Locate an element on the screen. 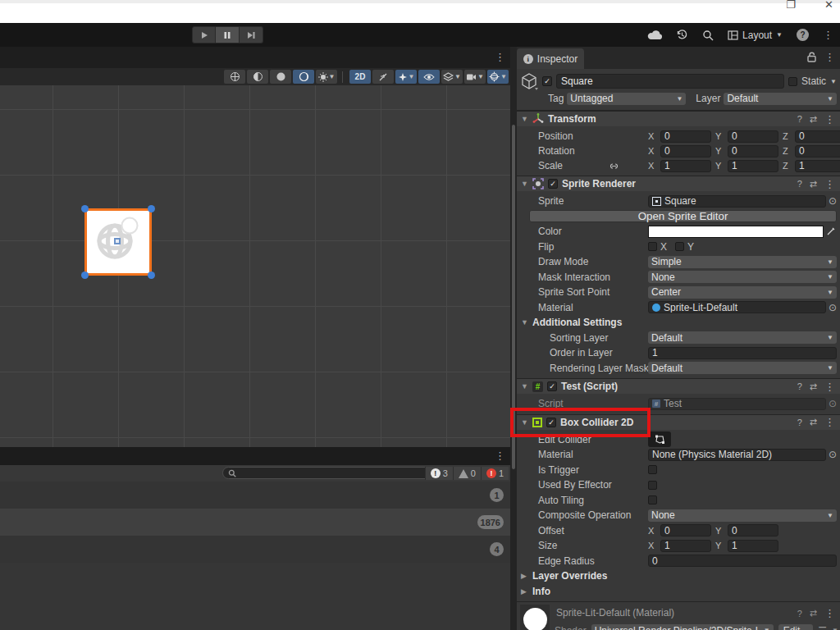 The image size is (840, 630). lock-icon is located at coordinates (812, 57).